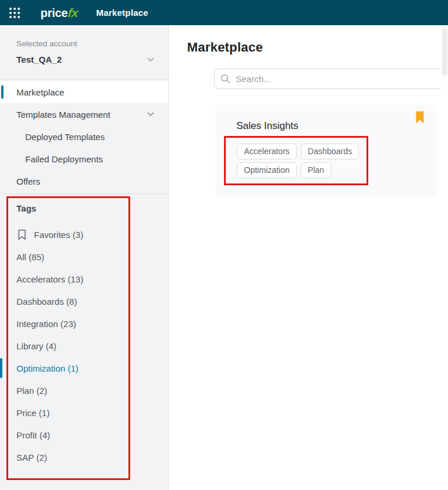  Describe the element at coordinates (267, 126) in the screenshot. I see `card-title: Sales Insights` at that location.